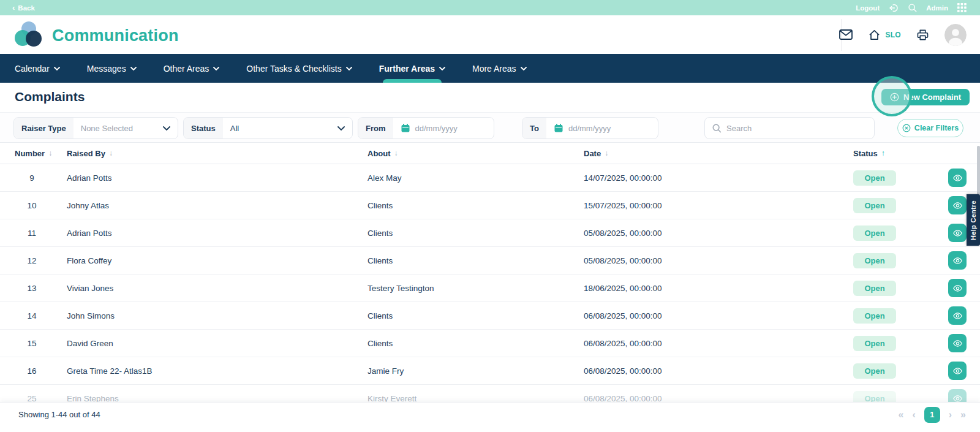 The height and width of the screenshot is (432, 980). What do you see at coordinates (894, 8) in the screenshot?
I see `logout-icon` at bounding box center [894, 8].